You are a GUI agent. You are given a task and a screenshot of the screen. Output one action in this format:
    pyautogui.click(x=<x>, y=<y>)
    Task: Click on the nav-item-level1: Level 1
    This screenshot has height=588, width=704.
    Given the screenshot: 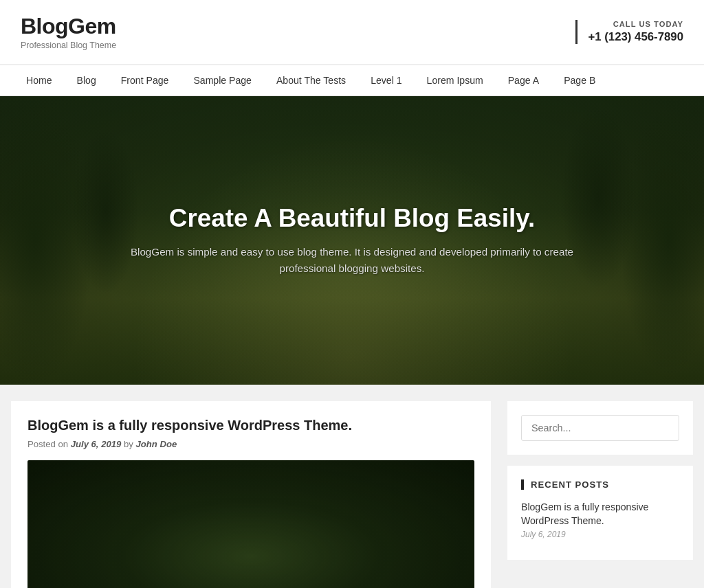 What is the action you would take?
    pyautogui.click(x=386, y=80)
    